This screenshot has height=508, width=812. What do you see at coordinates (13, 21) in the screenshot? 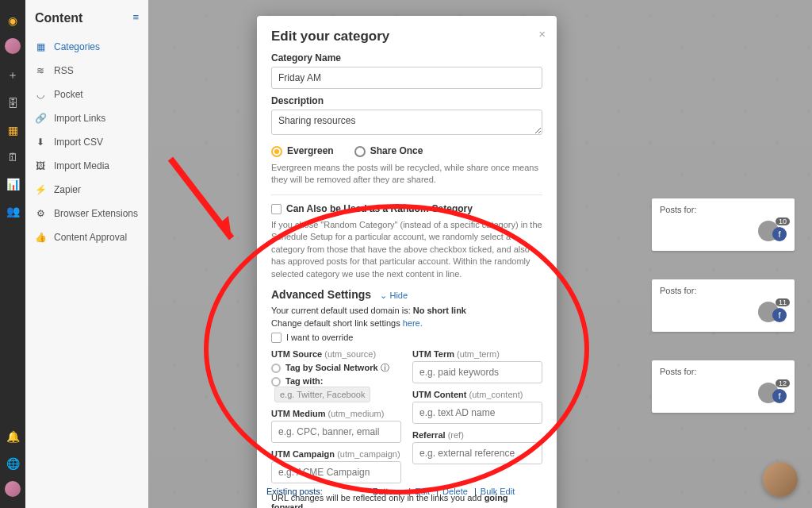
I see `logo-icon: ◉` at bounding box center [13, 21].